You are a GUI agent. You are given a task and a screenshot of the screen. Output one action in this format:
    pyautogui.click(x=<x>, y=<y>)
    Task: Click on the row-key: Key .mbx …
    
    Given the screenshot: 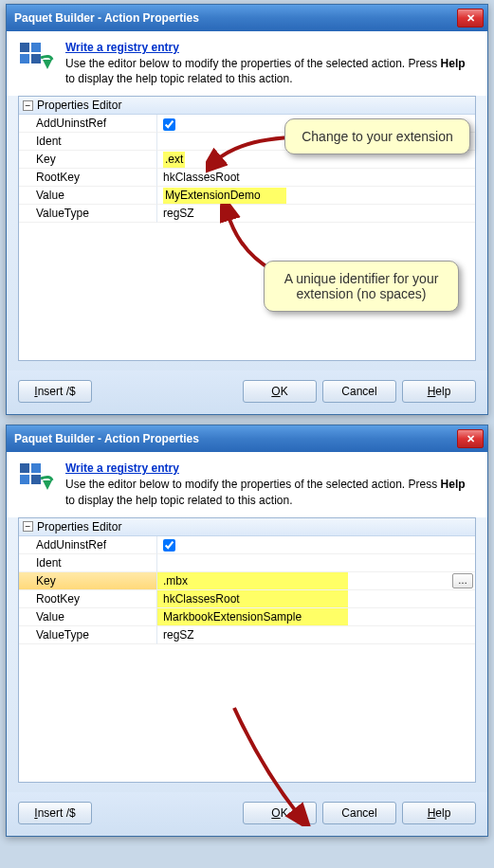 What is the action you would take?
    pyautogui.click(x=247, y=582)
    